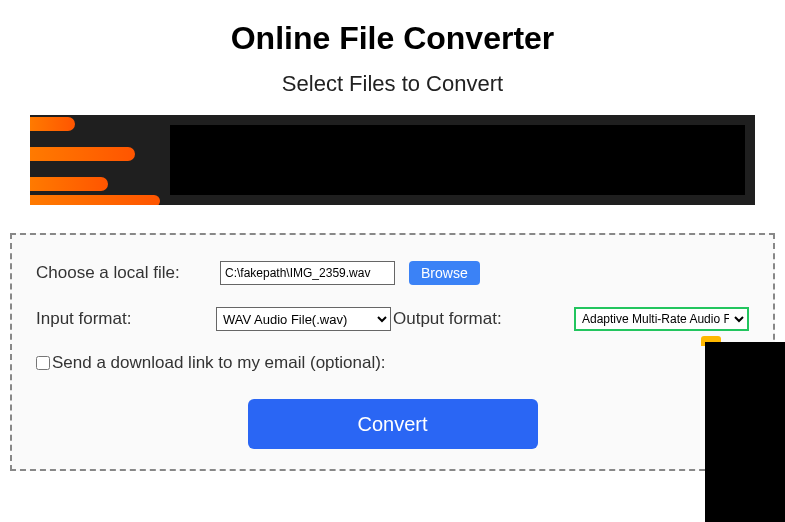 This screenshot has width=785, height=522. What do you see at coordinates (392, 84) in the screenshot?
I see `page-subtitle: Select Files to Convert` at bounding box center [392, 84].